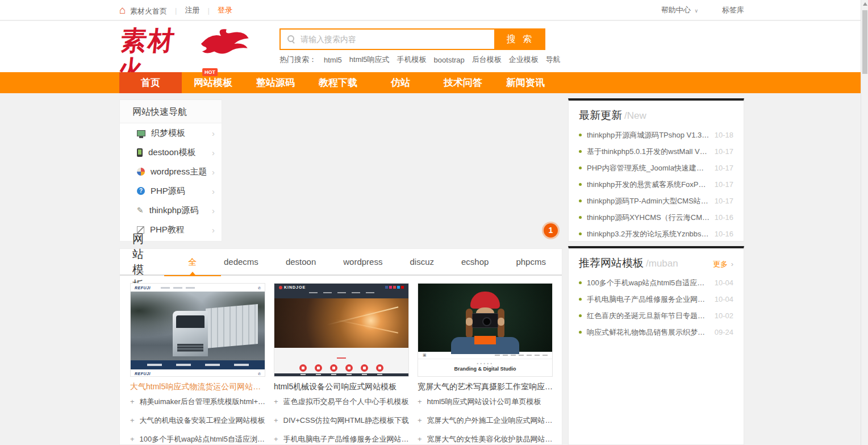 This screenshot has height=445, width=868. I want to click on template-sub-link: + 精美uimaker后台管理系统模版html+d..., so click(198, 401).